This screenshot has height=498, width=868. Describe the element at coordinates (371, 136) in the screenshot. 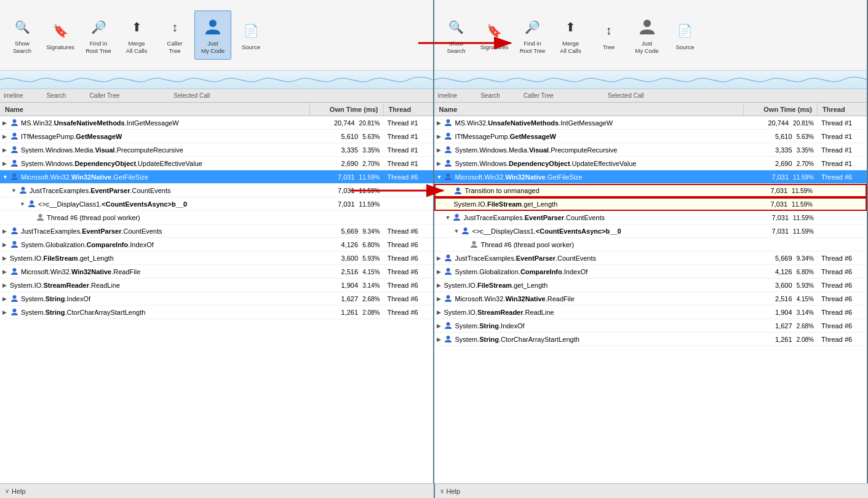

I see `own-time-pct: 5.63%` at that location.